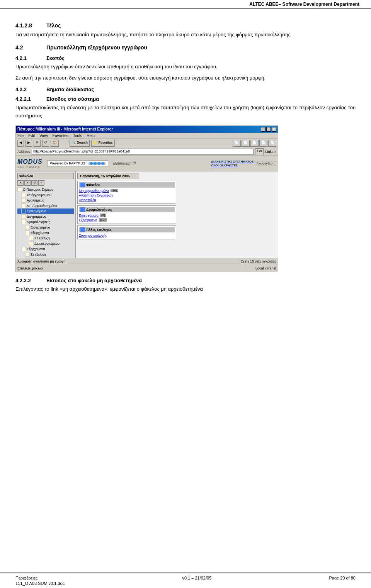 The height and width of the screenshot is (588, 371). I want to click on panel-row-routing-out: Εξερχόμενα (10), so click(127, 220).